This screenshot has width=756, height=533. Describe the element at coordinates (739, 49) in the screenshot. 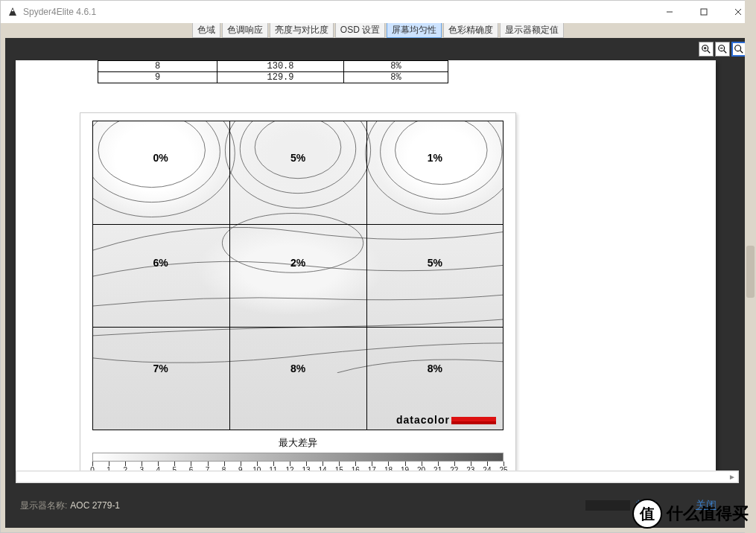

I see `zoom-fit-button` at that location.